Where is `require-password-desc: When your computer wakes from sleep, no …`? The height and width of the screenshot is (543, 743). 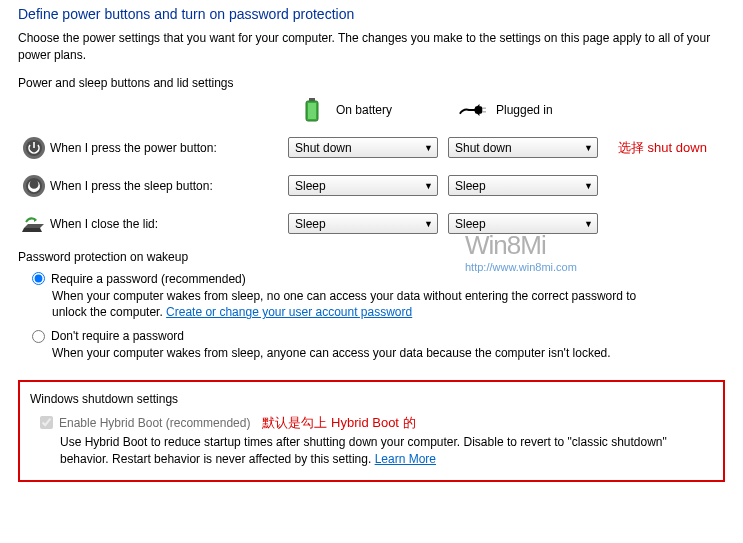
require-password-desc: When your computer wakes from sleep, no … is located at coordinates (352, 305).